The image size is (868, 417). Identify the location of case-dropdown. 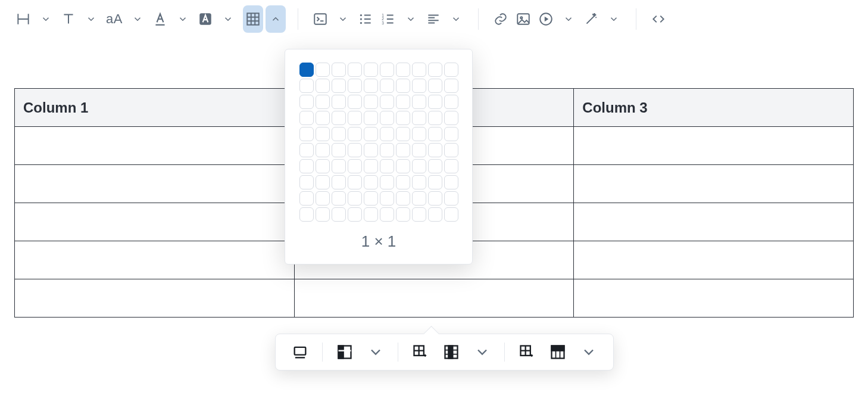
(138, 19).